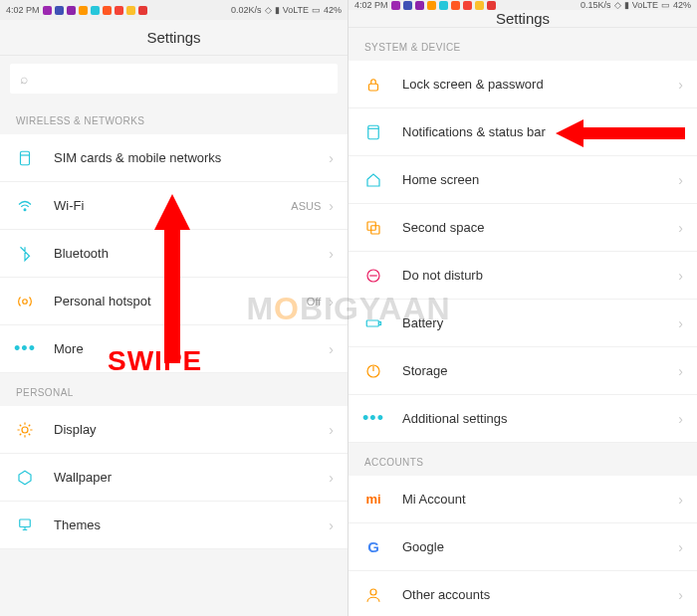 This screenshot has height=616, width=697. Describe the element at coordinates (373, 180) in the screenshot. I see `home-icon` at that location.